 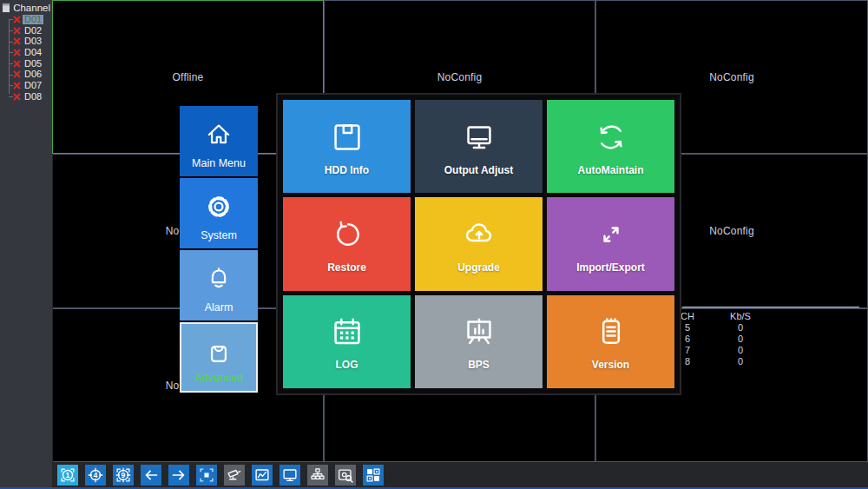 I want to click on view-4-icon: 4, so click(x=95, y=475).